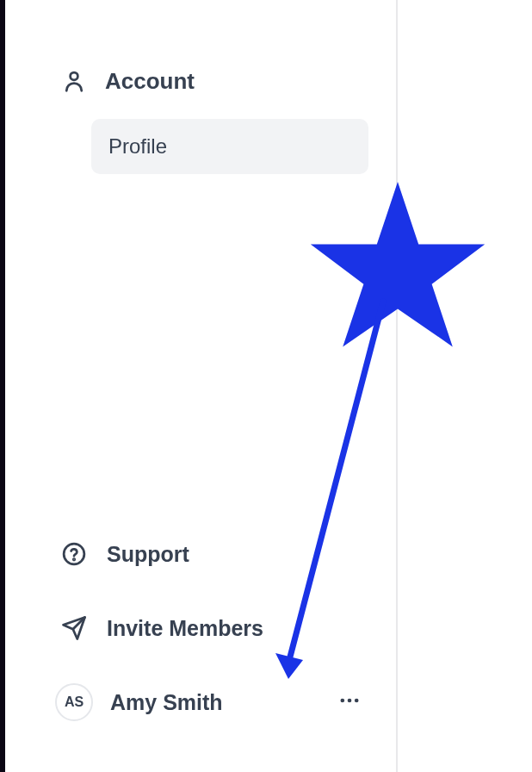  I want to click on user-more-button, so click(350, 702).